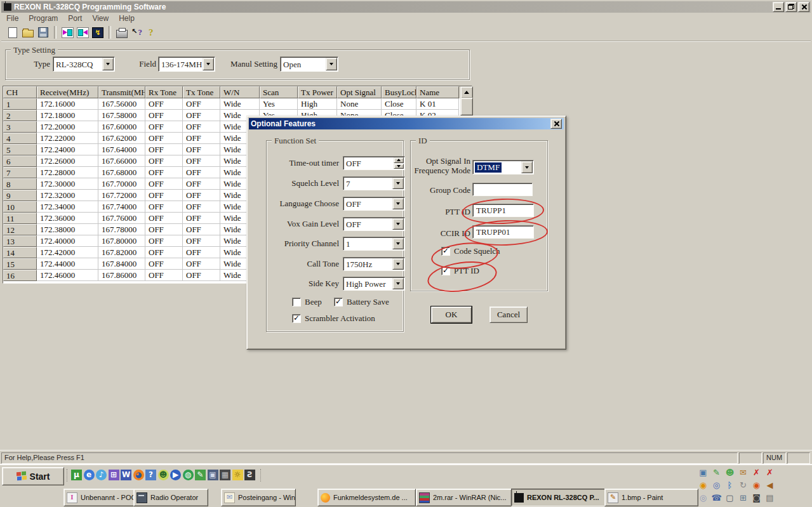 This screenshot has height=507, width=812. What do you see at coordinates (225, 475) in the screenshot?
I see `screen-capture-icon: ▦` at bounding box center [225, 475].